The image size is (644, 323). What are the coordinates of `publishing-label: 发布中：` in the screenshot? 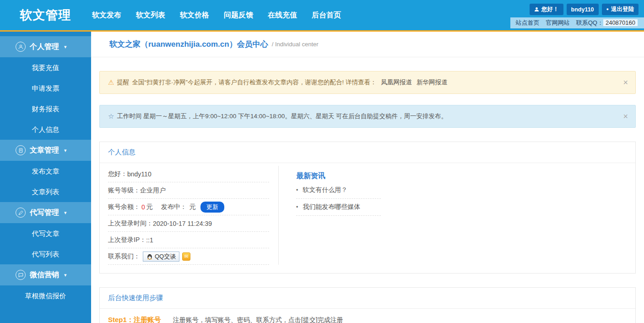 It's located at (174, 207).